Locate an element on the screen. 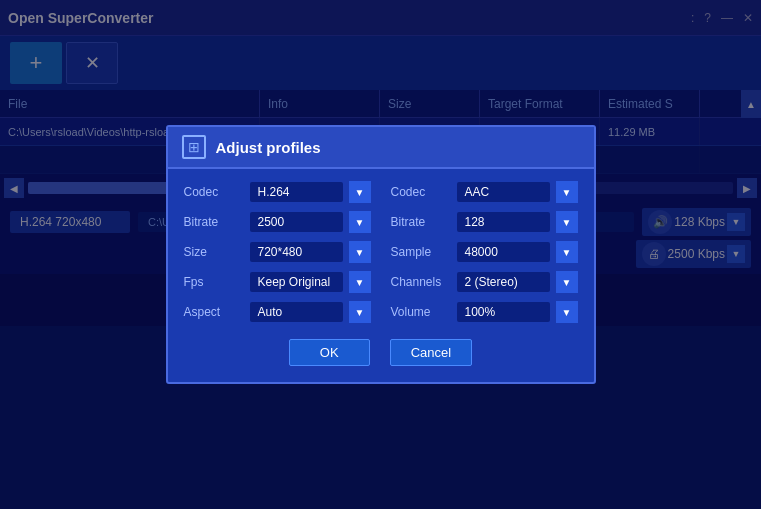  audio-bitrate-value-modal: 128 is located at coordinates (504, 222).